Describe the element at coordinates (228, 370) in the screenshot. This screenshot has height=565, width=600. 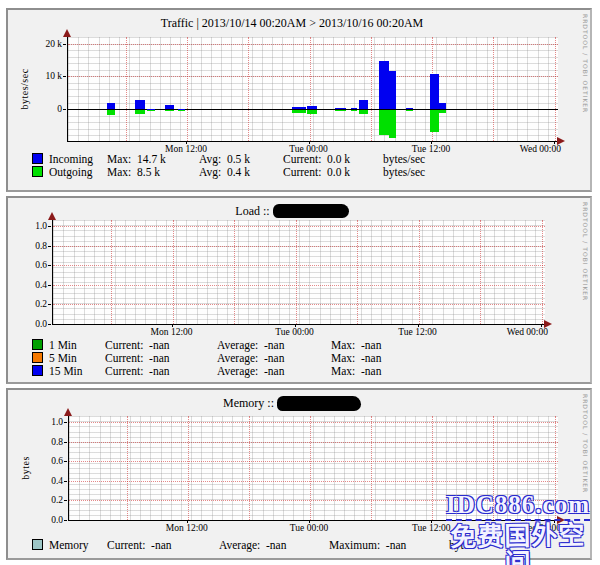
I see `legend-row: 15 MinCurrent: -nanAverage: -nanMax: -na…` at that location.